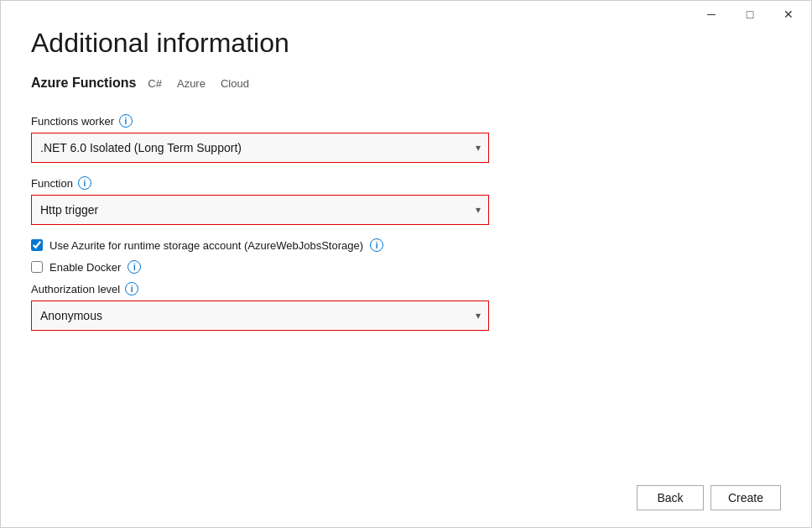 The height and width of the screenshot is (528, 812). I want to click on enable-docker-label: Enable Docker, so click(86, 267).